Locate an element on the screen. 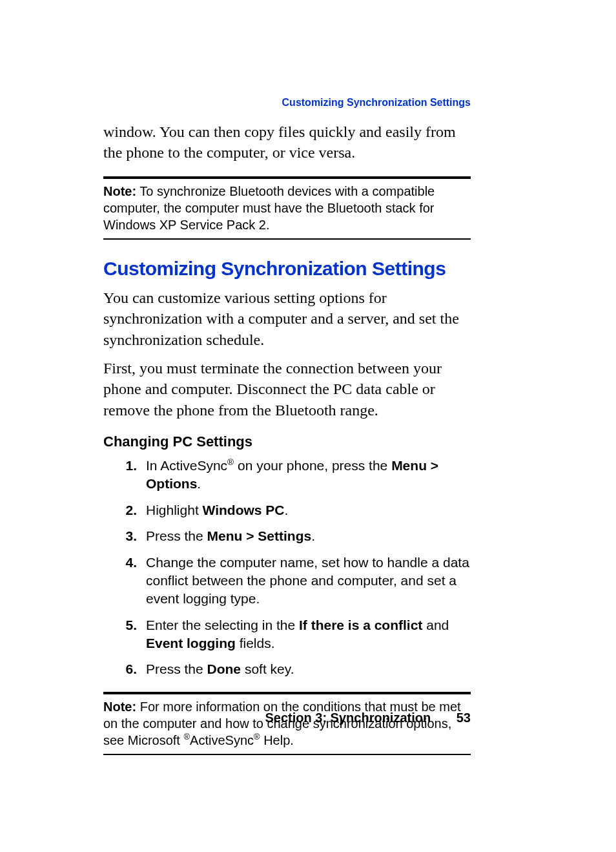 Image resolution: width=616 pixels, height=852 pixels. running-head: Customizing Synchronization Settings is located at coordinates (376, 103).